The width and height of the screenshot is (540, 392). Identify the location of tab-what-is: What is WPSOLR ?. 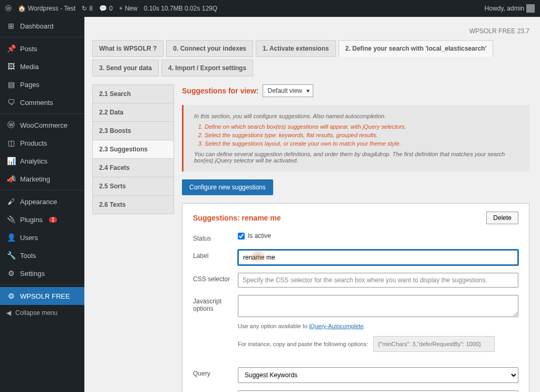
(128, 49).